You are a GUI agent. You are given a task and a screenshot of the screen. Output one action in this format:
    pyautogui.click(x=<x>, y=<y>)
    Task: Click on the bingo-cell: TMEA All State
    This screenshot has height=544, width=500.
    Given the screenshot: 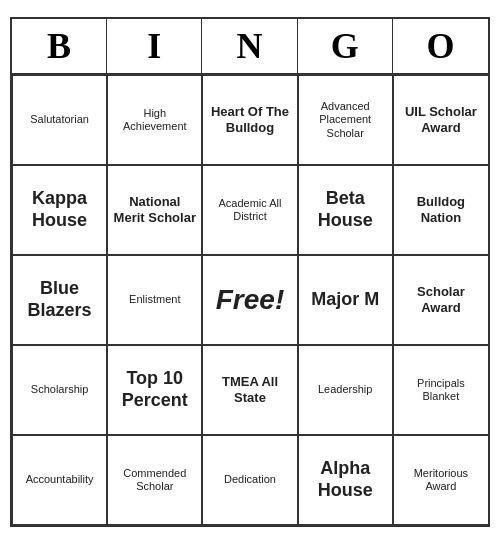 What is the action you would take?
    pyautogui.click(x=250, y=390)
    